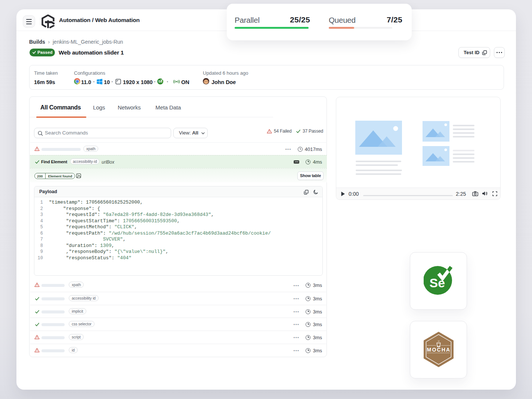 The height and width of the screenshot is (399, 532). What do you see at coordinates (439, 350) in the screenshot?
I see `svg-text: MOCHA` at bounding box center [439, 350].